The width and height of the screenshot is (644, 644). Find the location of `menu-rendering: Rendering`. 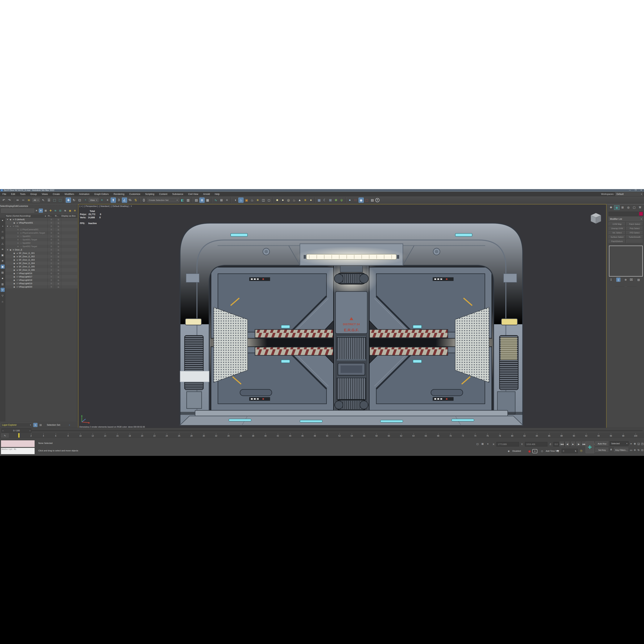

menu-rendering: Rendering is located at coordinates (119, 194).